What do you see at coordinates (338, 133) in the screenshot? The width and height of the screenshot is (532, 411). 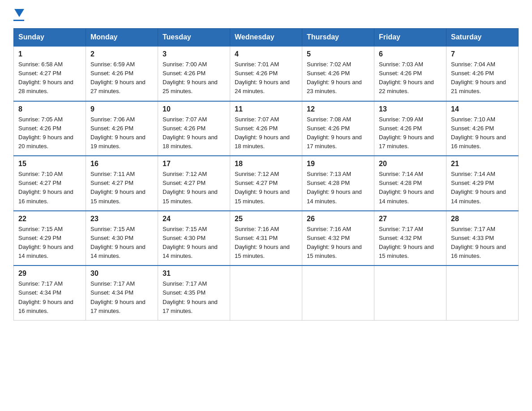 I see `day-info: Sunrise: 7:08 AMSunset: 4:26 PMDaylight:…` at bounding box center [338, 133].